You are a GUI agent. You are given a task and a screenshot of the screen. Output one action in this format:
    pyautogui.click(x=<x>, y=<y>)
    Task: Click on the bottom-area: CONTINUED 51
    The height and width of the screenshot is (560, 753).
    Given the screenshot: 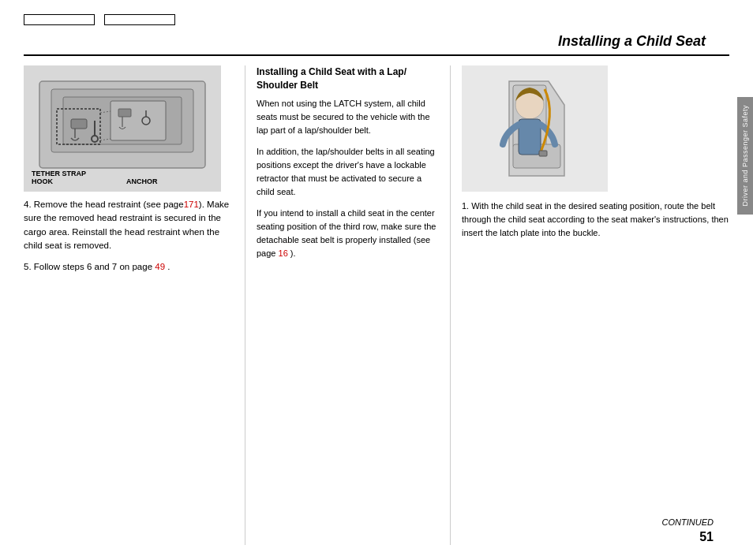 What is the action you would take?
    pyautogui.click(x=688, y=531)
    